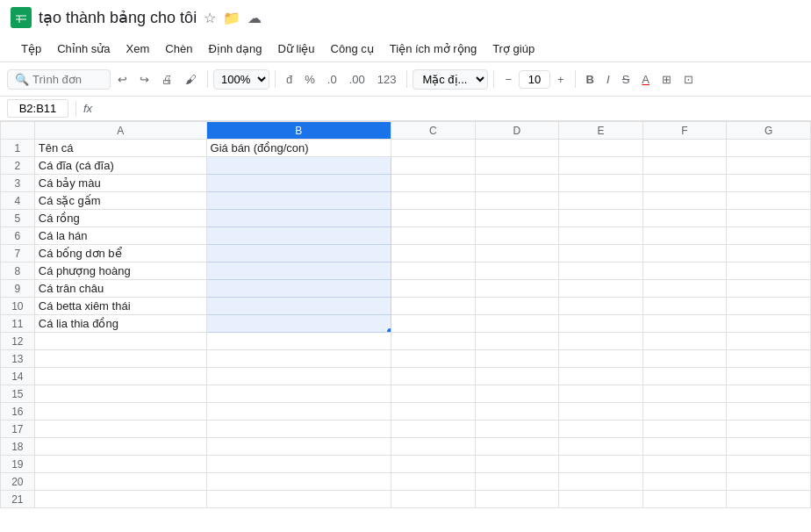 Image resolution: width=811 pixels, height=532 pixels. I want to click on cell-C16, so click(433, 412).